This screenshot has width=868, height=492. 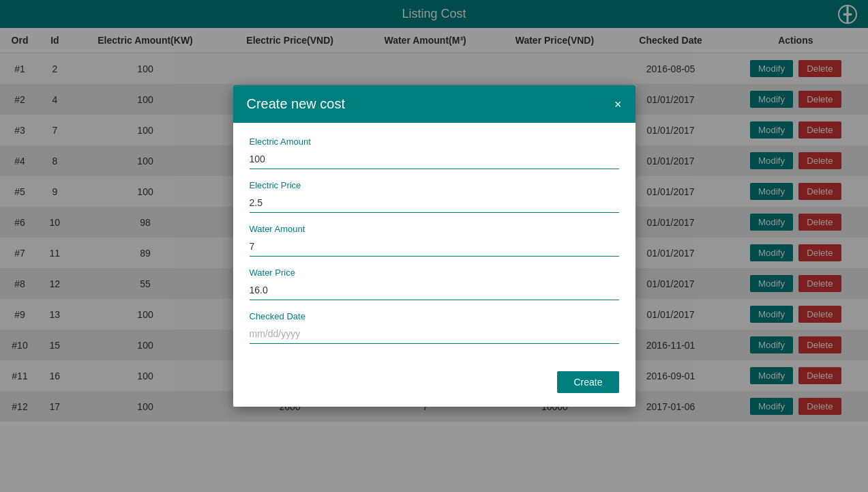 I want to click on checked-date-label: Checked Date, so click(x=434, y=317).